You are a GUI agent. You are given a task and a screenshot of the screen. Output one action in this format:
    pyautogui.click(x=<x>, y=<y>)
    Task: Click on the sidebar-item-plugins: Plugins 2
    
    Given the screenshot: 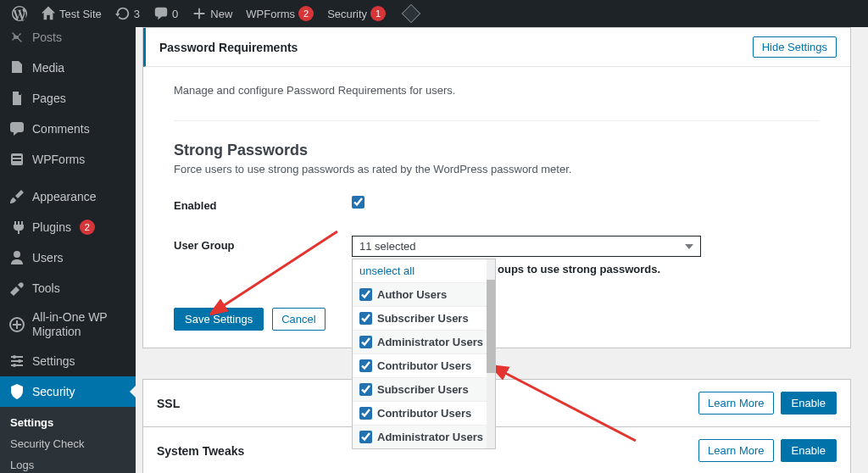 What is the action you would take?
    pyautogui.click(x=68, y=227)
    